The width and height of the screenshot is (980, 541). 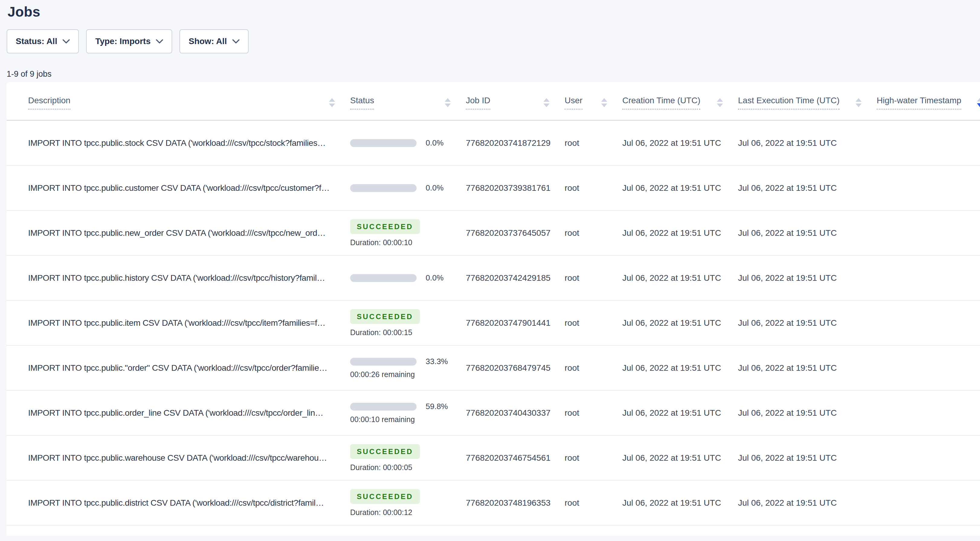 I want to click on job-id-cell: 776820203747901441, so click(x=515, y=323).